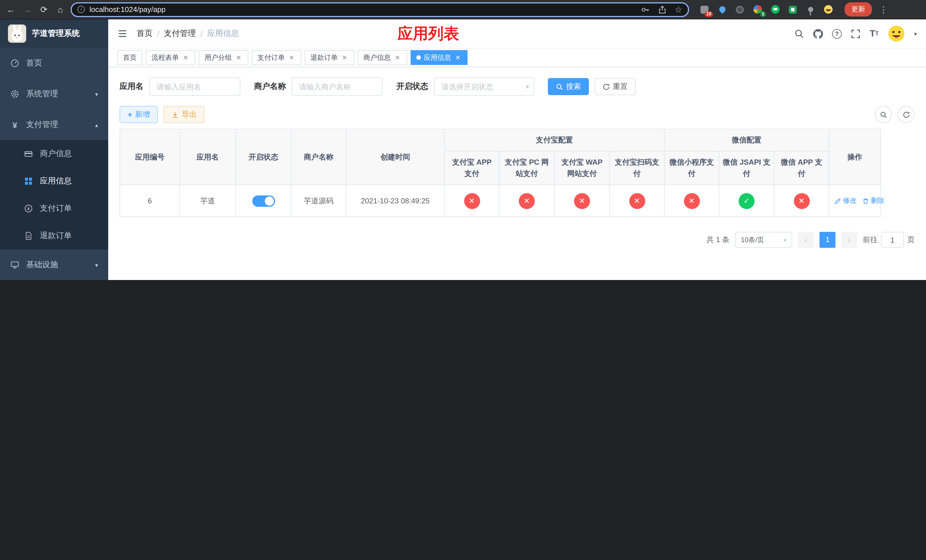 The width and height of the screenshot is (926, 560). Describe the element at coordinates (42, 265) in the screenshot. I see `sidebar-item-label: 基础设施` at that location.